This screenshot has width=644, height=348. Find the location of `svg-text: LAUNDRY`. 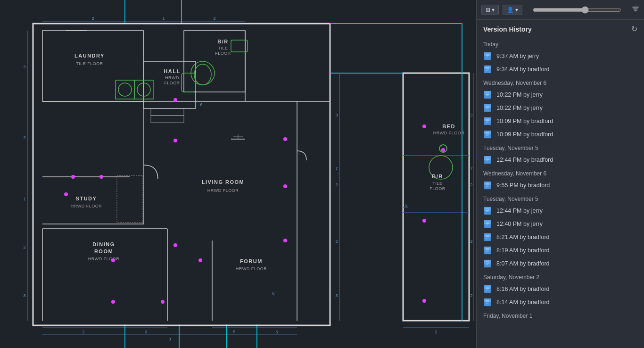

svg-text: LAUNDRY is located at coordinates (90, 56).